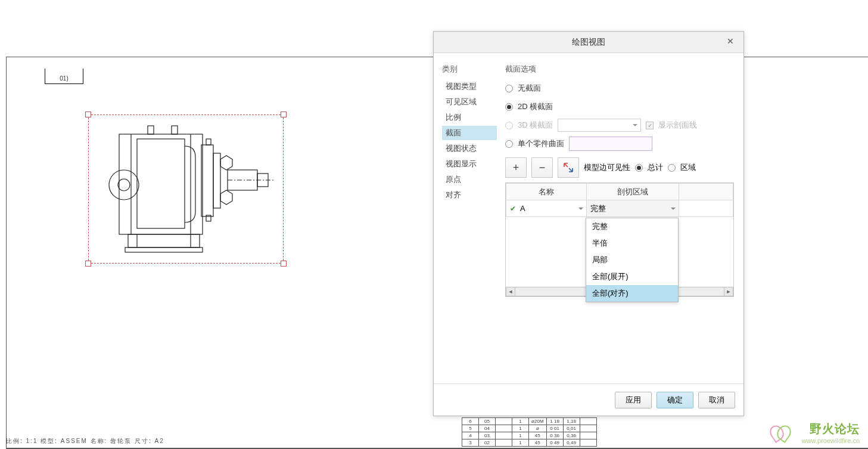 This screenshot has height=449, width=868. Describe the element at coordinates (469, 221) in the screenshot. I see `category-sidebar: 类别 视图类型可见区域比例截面视图状态视图显示原点对齐` at that location.